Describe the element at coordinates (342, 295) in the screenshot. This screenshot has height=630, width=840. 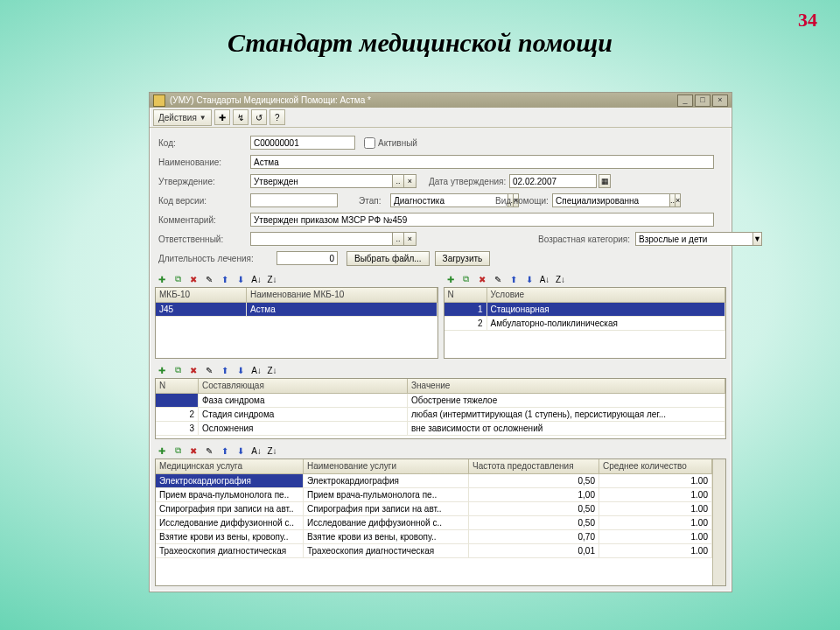
I see `col-mkb-name: Наименование МКБ-10` at that location.